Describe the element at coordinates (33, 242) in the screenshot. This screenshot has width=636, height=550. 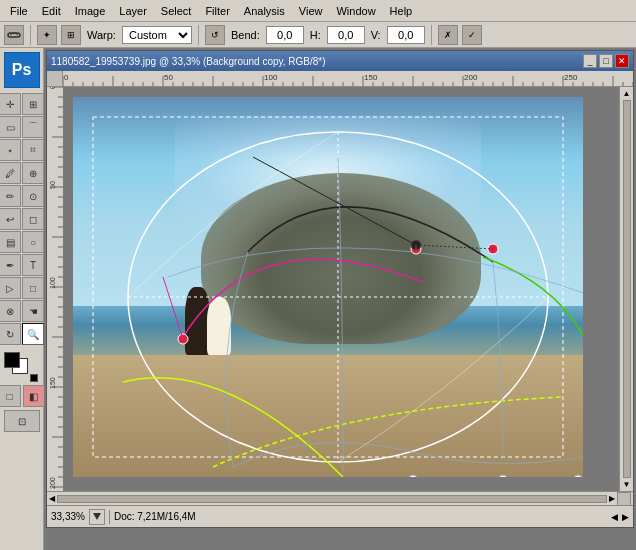
I see `tool-dodge: ○` at that location.